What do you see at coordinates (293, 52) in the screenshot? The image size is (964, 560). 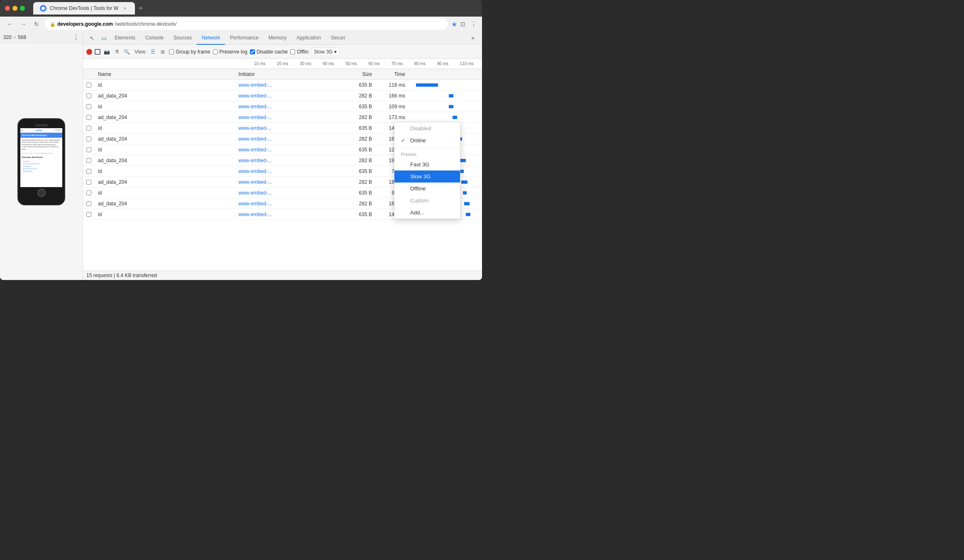 I see `offline-checkbox` at bounding box center [293, 52].